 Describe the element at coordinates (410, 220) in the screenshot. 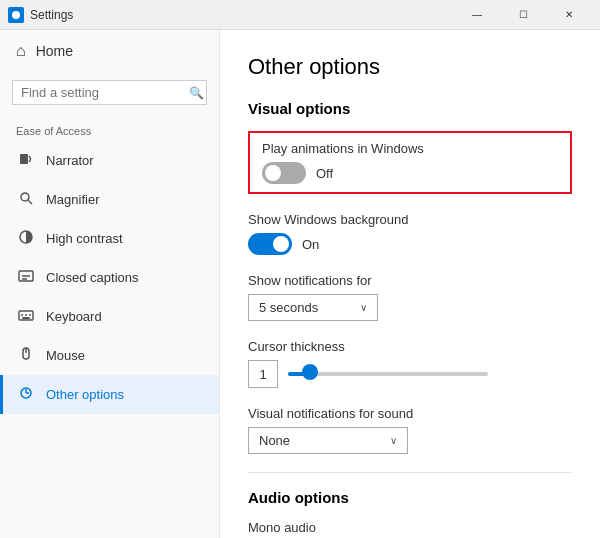

I see `show-background-label: Show Windows background` at that location.